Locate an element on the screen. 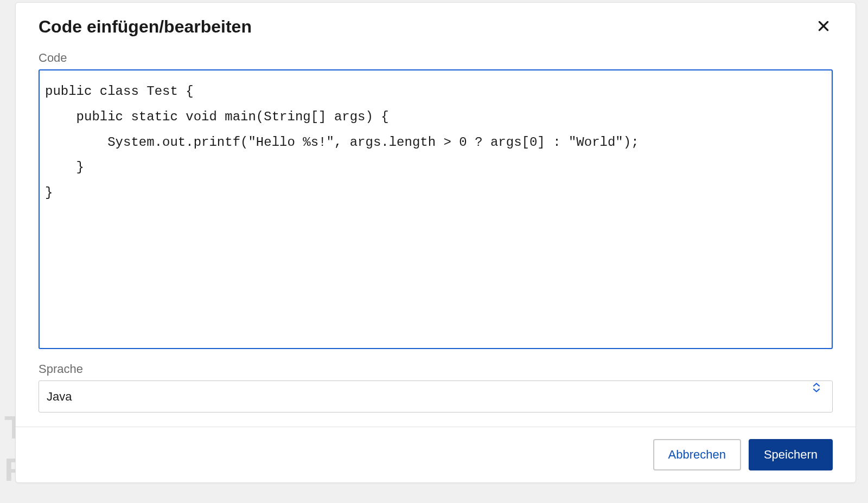  code-label: Code is located at coordinates (436, 58).